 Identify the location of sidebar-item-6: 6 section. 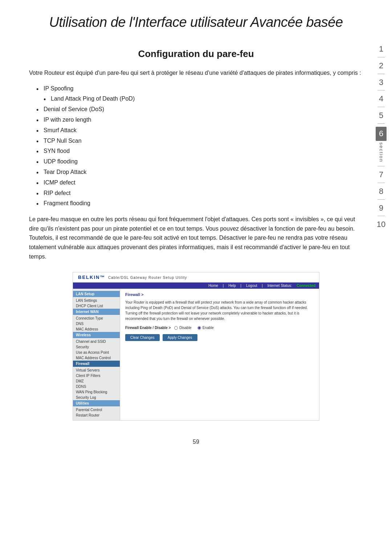
(381, 147).